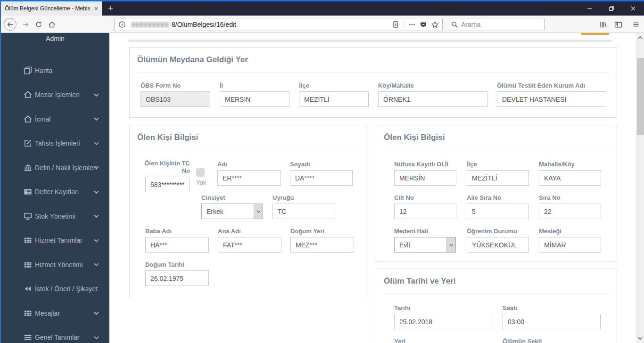 This screenshot has width=644, height=343. Describe the element at coordinates (28, 240) in the screenshot. I see `table-icon` at that location.